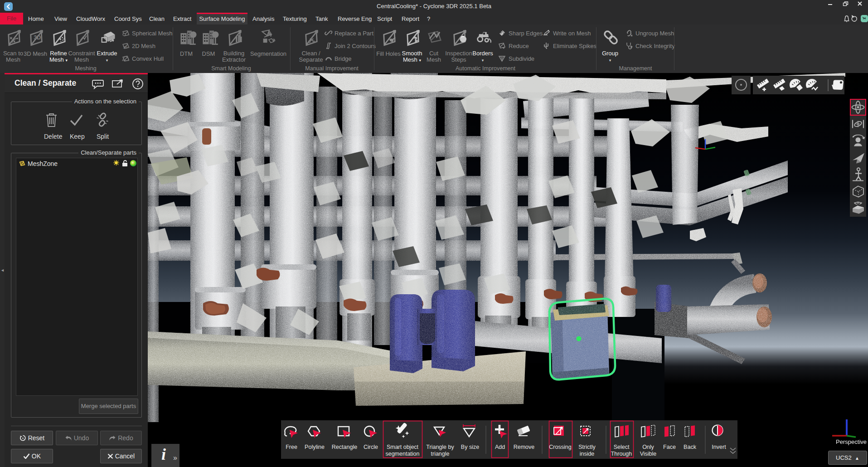  Describe the element at coordinates (524, 447) in the screenshot. I see `svg-text: Remove` at that location.